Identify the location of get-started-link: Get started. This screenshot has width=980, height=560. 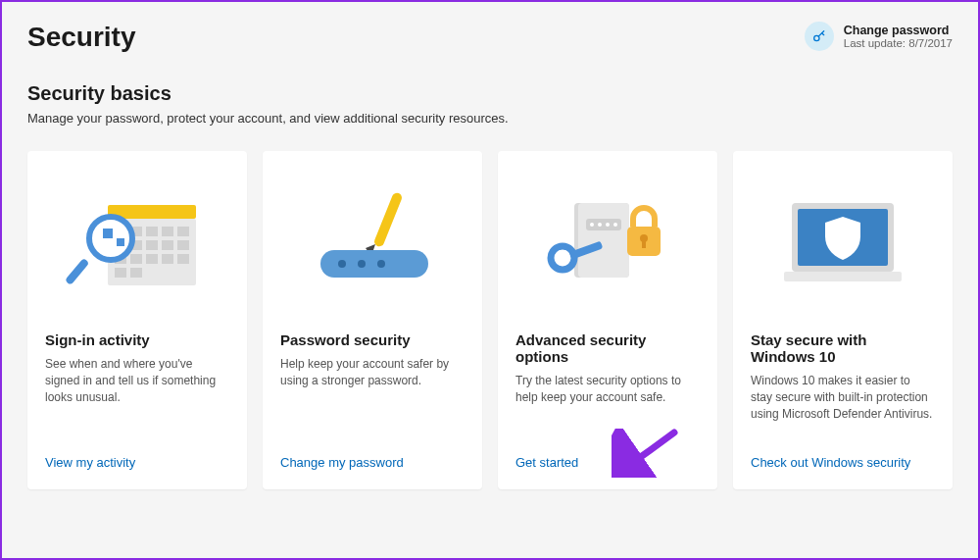
(608, 463).